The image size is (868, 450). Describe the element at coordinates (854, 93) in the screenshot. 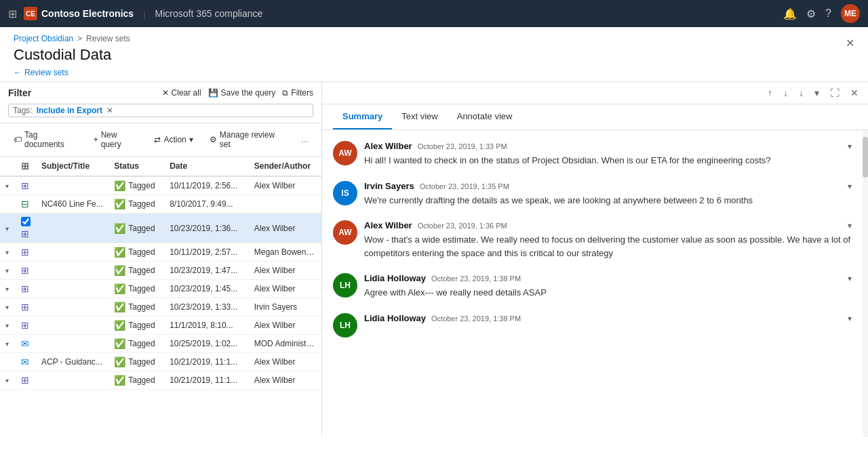

I see `close-panel-button: ✕` at that location.